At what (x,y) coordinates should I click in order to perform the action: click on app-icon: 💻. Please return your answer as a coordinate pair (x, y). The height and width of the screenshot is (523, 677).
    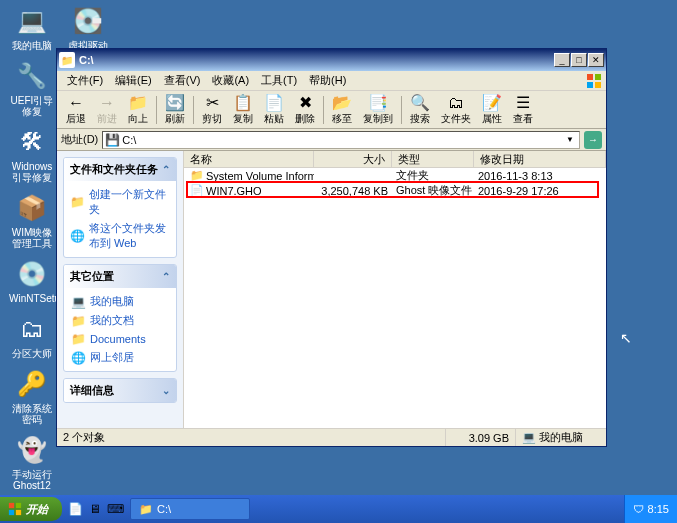
    Looking at the image, I should click on (32, 21).